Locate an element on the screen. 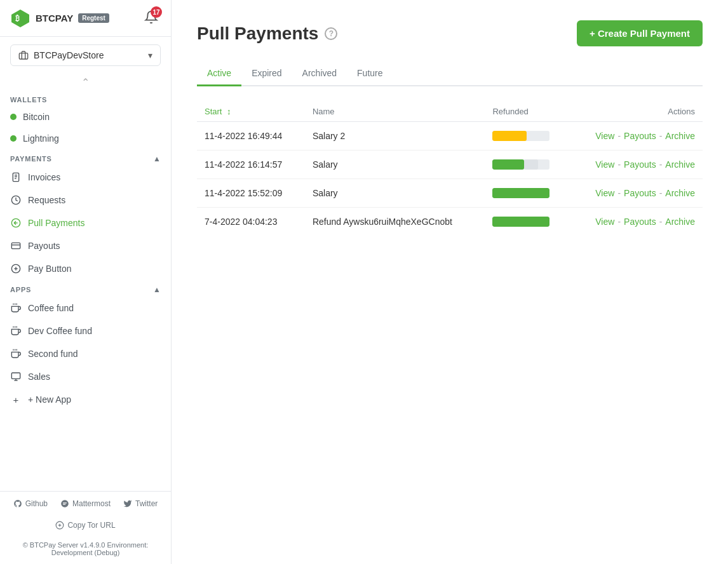 This screenshot has width=728, height=564. lightning-status-dot is located at coordinates (13, 138).